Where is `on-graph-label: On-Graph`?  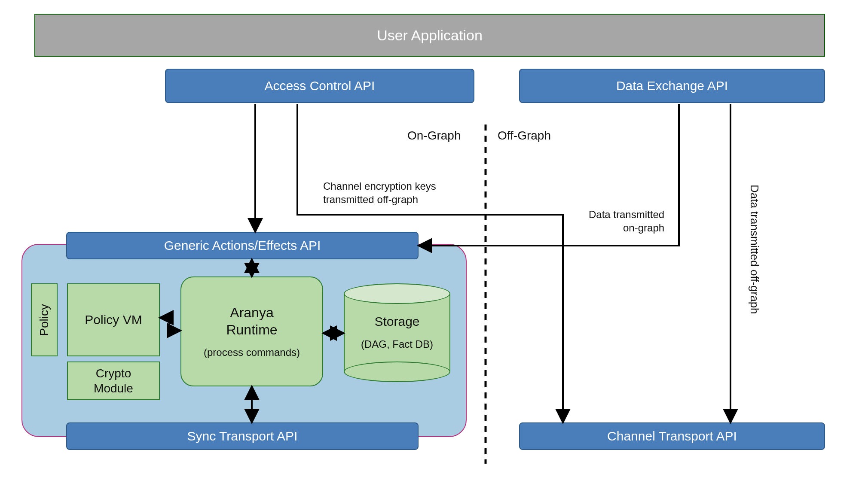 on-graph-label: On-Graph is located at coordinates (434, 136).